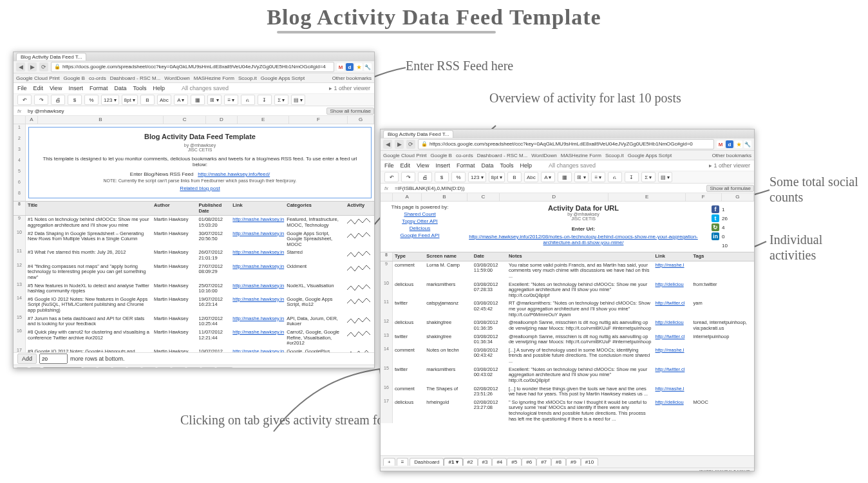  Describe the element at coordinates (214, 322) in the screenshot. I see `cell-date: 12/07/2012 10:25:44` at that location.